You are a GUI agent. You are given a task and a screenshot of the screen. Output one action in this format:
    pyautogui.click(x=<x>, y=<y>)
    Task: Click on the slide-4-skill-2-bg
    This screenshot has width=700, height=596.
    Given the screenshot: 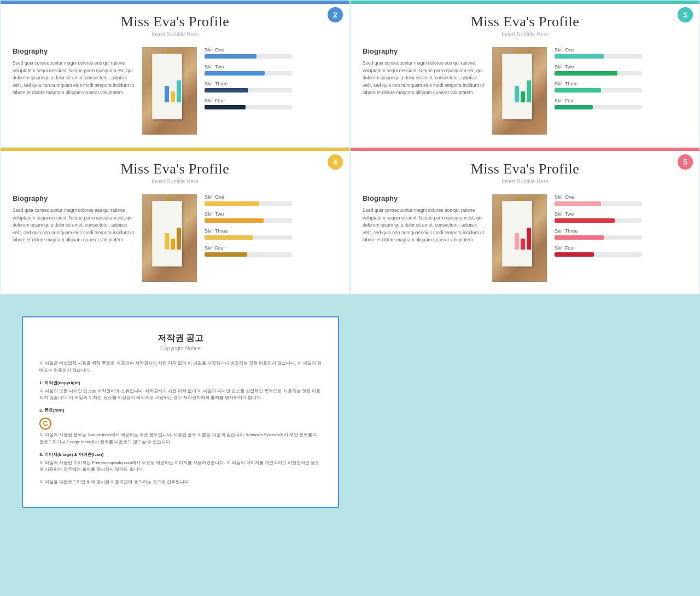 What is the action you would take?
    pyautogui.click(x=598, y=221)
    